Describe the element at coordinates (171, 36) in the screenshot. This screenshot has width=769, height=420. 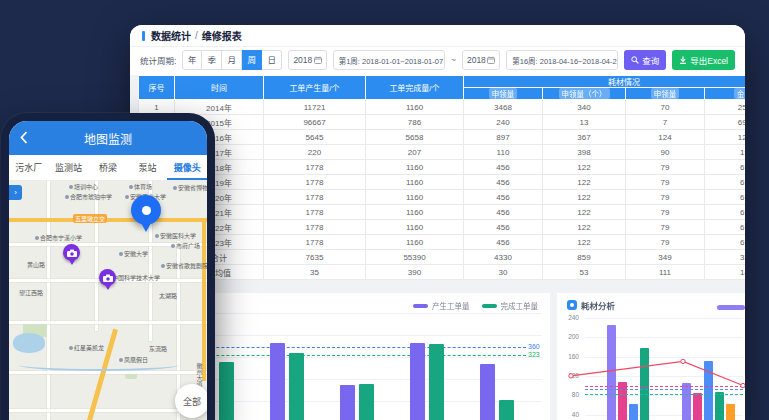
I see `breadcrumb-section: 数据统计` at that location.